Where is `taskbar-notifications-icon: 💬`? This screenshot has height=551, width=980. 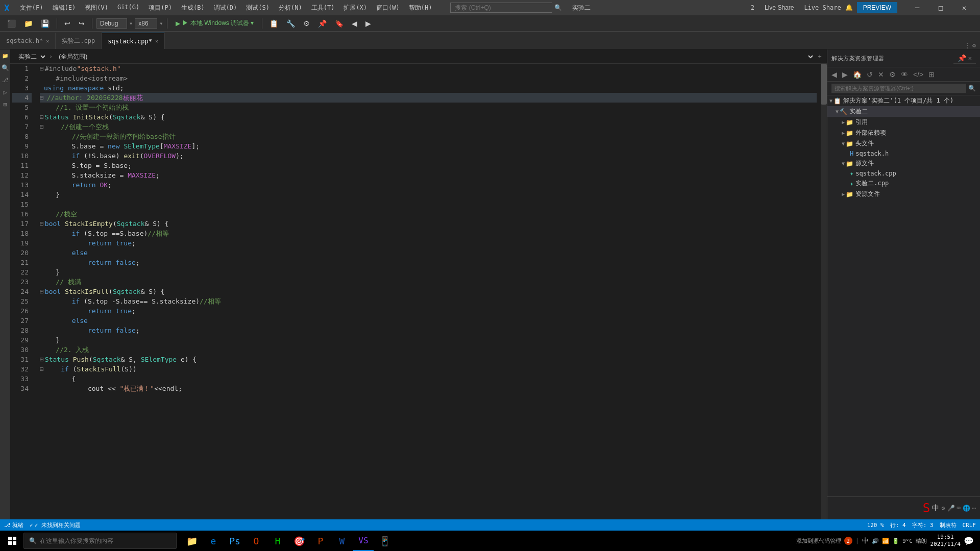 taskbar-notifications-icon: 💬 is located at coordinates (969, 541).